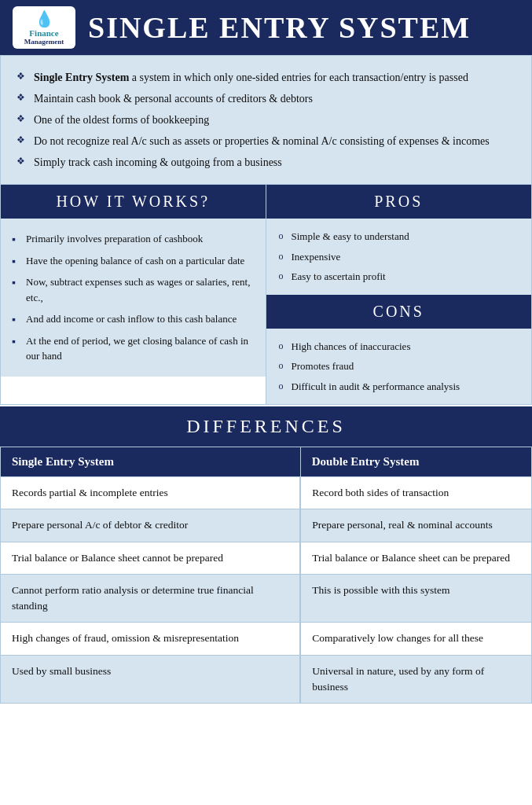  What do you see at coordinates (151, 494) in the screenshot?
I see `diff-row1-col1: Records partial & incomplete entries` at bounding box center [151, 494].